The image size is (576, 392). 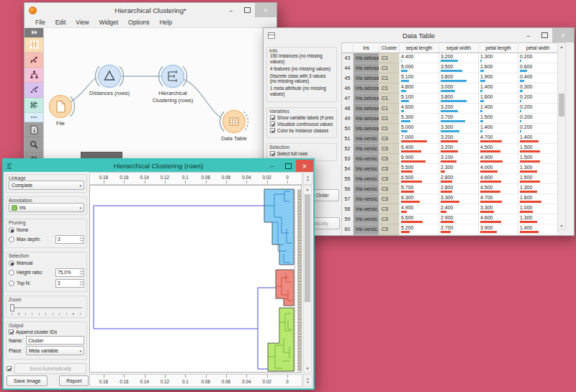 I want to click on axis-tick: 0.02, so click(x=267, y=177).